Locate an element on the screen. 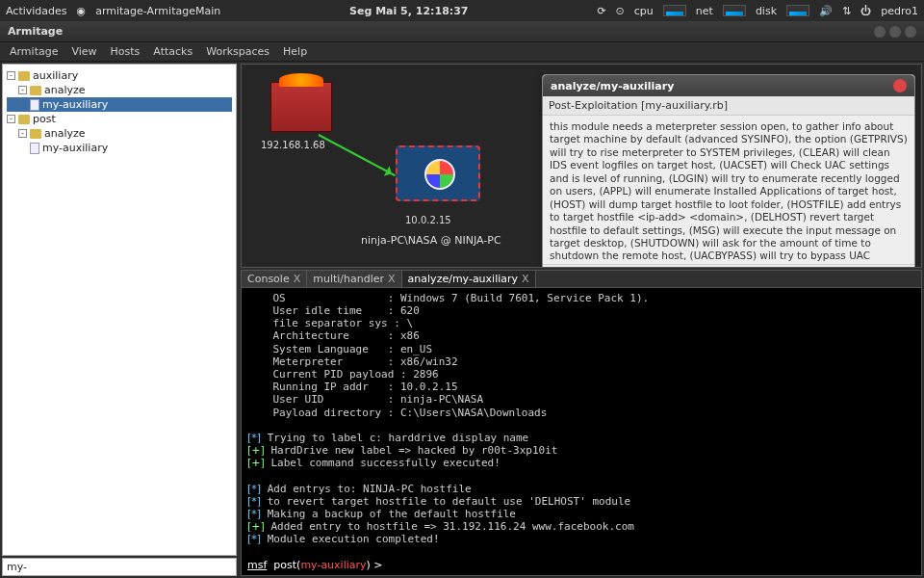  tab-console: Console X is located at coordinates (274, 279).